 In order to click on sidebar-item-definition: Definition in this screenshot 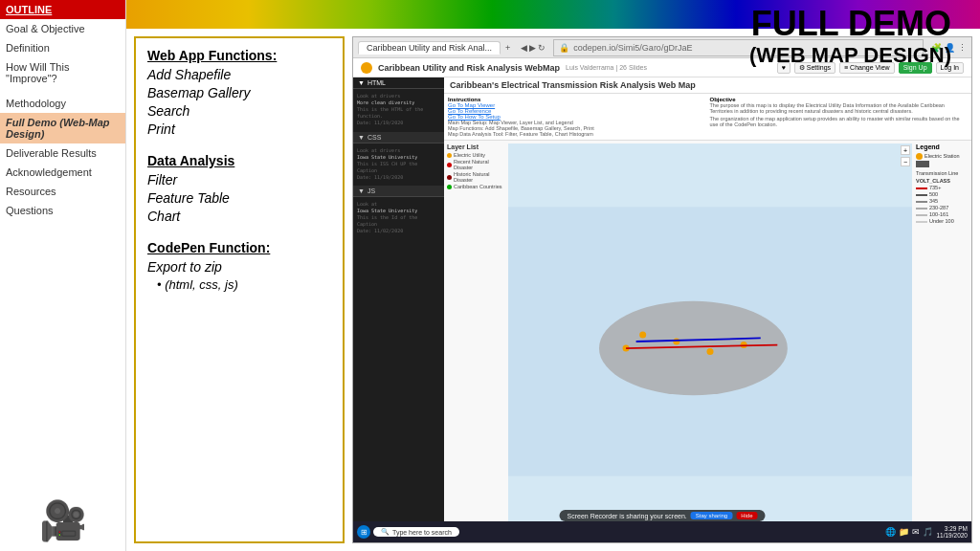, I will do `click(63, 48)`.